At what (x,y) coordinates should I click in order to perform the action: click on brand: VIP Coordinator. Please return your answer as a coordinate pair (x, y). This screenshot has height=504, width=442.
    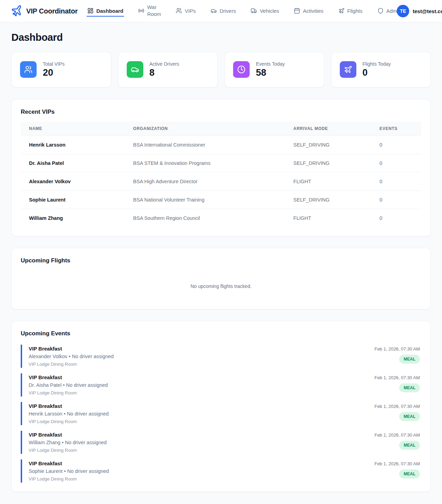
    Looking at the image, I should click on (44, 11).